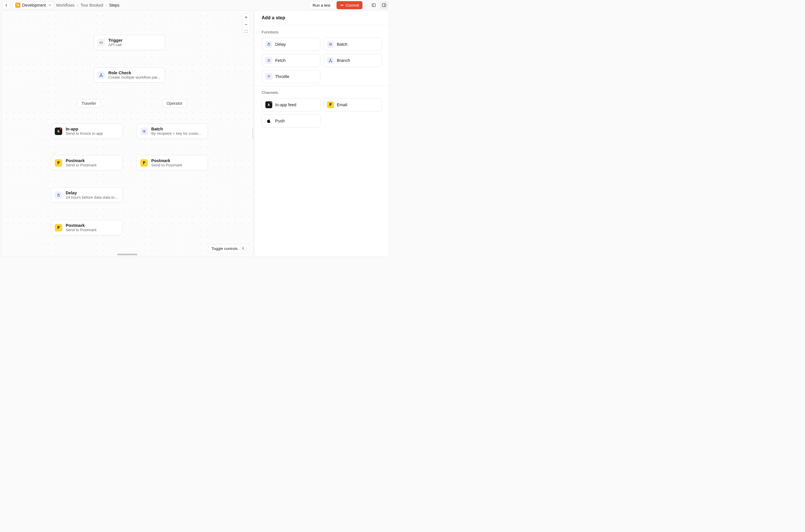 The height and width of the screenshot is (532, 805). Describe the element at coordinates (350, 5) in the screenshot. I see `commit-button: Commit` at that location.